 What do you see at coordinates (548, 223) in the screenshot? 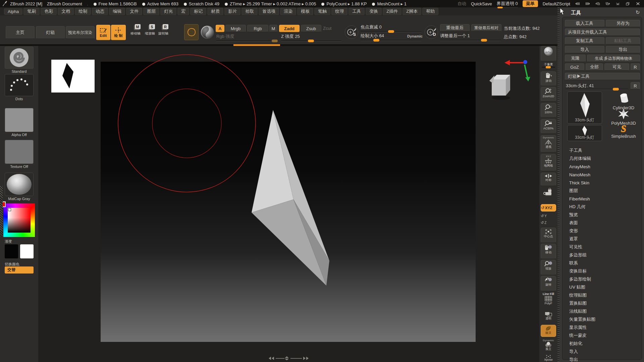
I see `rotate-z-button: ↺ Z` at bounding box center [548, 223].